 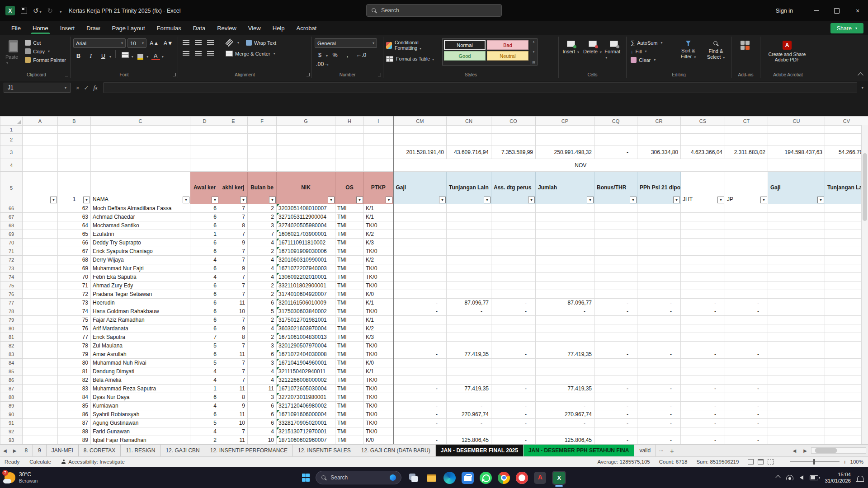 What do you see at coordinates (379, 234) in the screenshot?
I see `cell-ptkp: K/2` at bounding box center [379, 234].